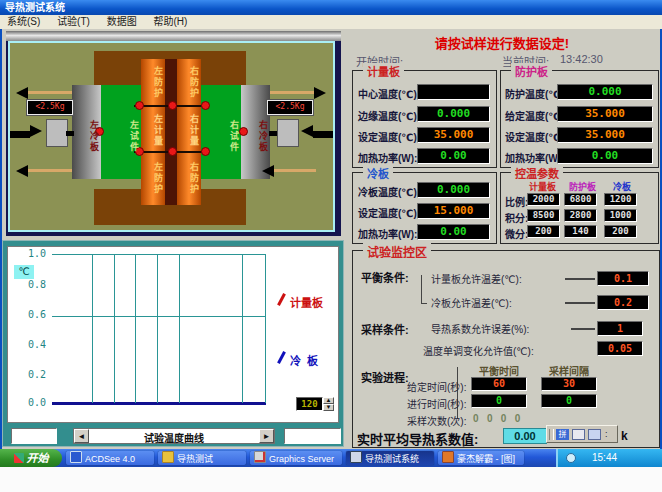 The width and height of the screenshot is (662, 492). Describe the element at coordinates (331, 22) in the screenshot. I see `menu-bar: 系统(S) 试验(T) 数据图 帮助(H)` at that location.